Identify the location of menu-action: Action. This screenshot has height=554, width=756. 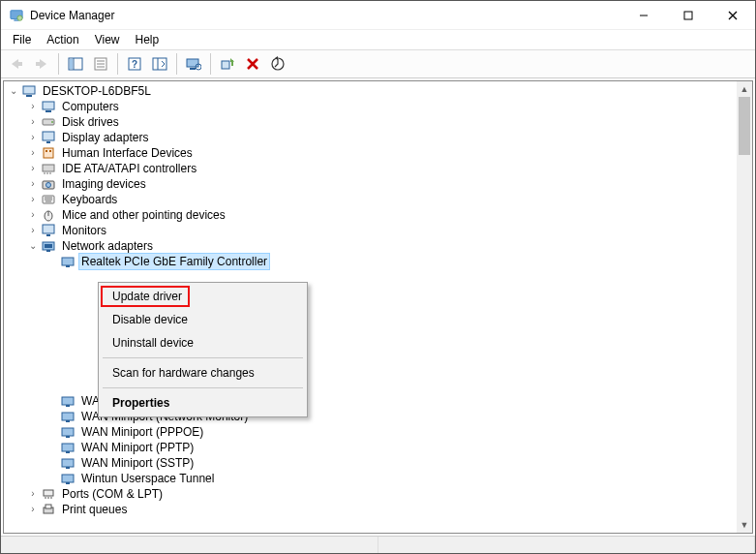
(62, 40).